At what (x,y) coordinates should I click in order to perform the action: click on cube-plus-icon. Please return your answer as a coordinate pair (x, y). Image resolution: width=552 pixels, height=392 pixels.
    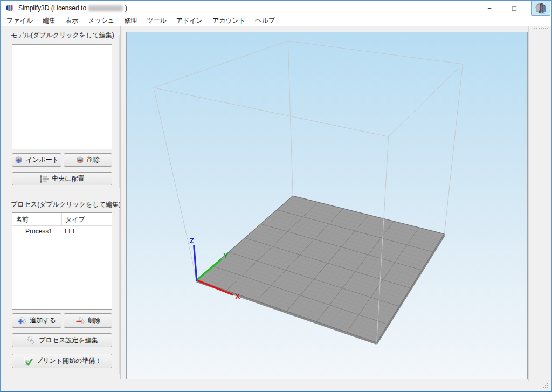
    Looking at the image, I should click on (18, 160).